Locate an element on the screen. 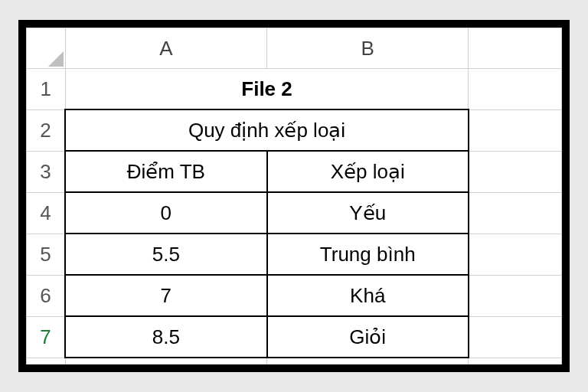  row-header-7: 7 is located at coordinates (46, 337).